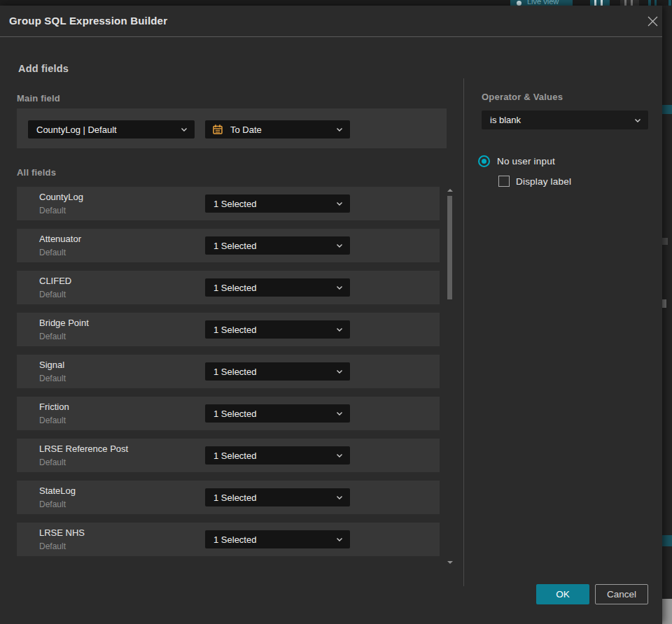  What do you see at coordinates (565, 120) in the screenshot?
I see `operator-select: is blank` at bounding box center [565, 120].